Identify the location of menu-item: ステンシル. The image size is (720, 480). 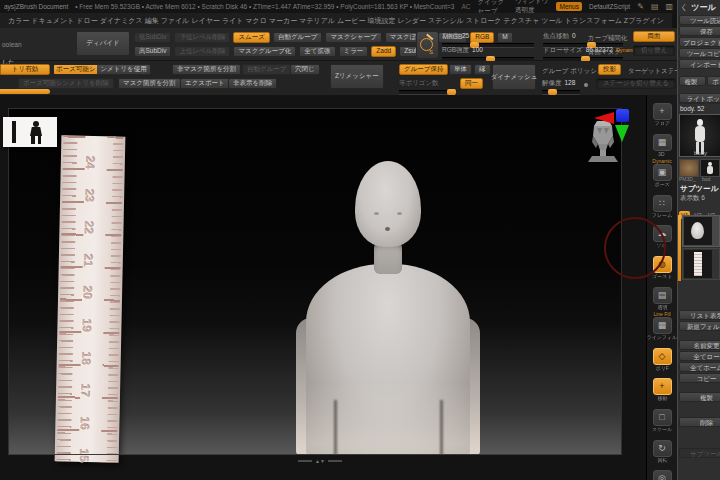
(446, 21).